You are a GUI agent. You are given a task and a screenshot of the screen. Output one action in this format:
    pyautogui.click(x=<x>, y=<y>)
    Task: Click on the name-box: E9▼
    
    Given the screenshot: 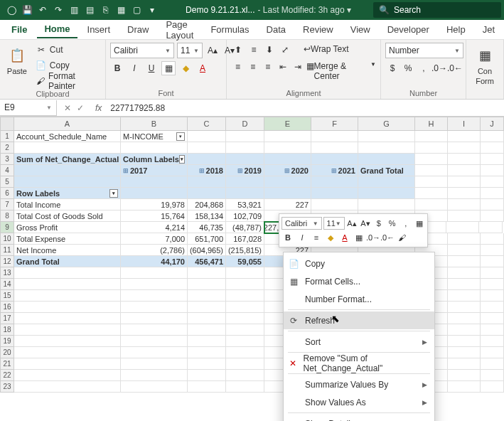 What is the action you would take?
    pyautogui.click(x=28, y=108)
    